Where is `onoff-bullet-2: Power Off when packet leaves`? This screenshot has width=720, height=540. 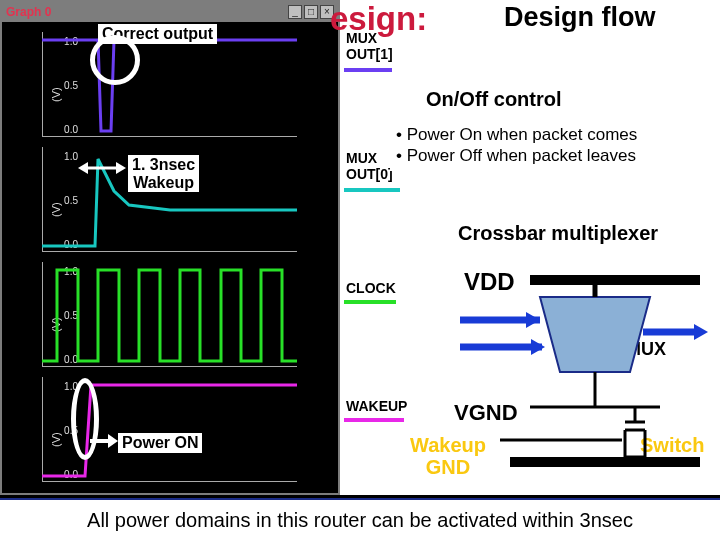
onoff-bullet-2: Power Off when packet leaves is located at coordinates (522, 156).